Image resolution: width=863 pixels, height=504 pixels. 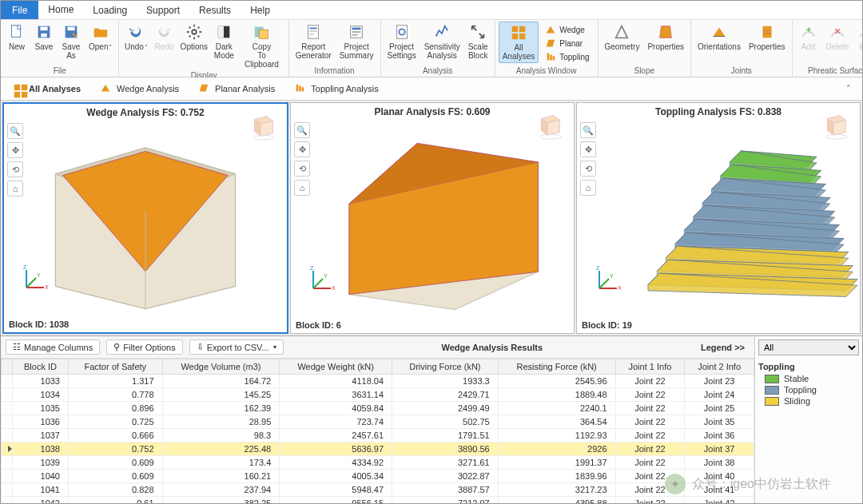 What do you see at coordinates (163, 10) in the screenshot?
I see `menu-tab-support: Support` at bounding box center [163, 10].